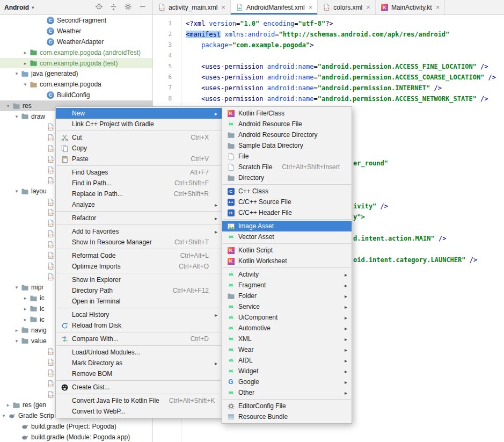 The width and height of the screenshot is (504, 442). Describe the element at coordinates (138, 242) in the screenshot. I see `menu-item-show-in-resource-manager: Show In Resource Manager Ctrl+Shift+T` at that location.